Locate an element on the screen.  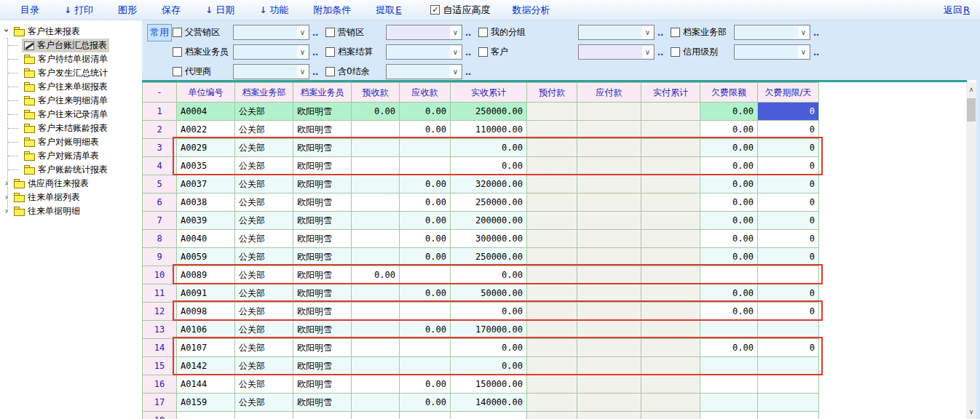
column-header-6: 实收累计 is located at coordinates (489, 93).